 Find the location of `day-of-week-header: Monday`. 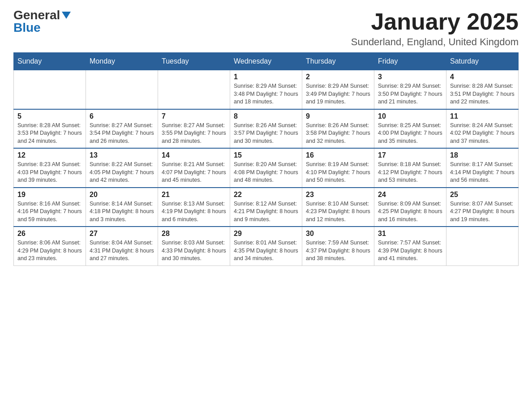

day-of-week-header: Monday is located at coordinates (122, 62).